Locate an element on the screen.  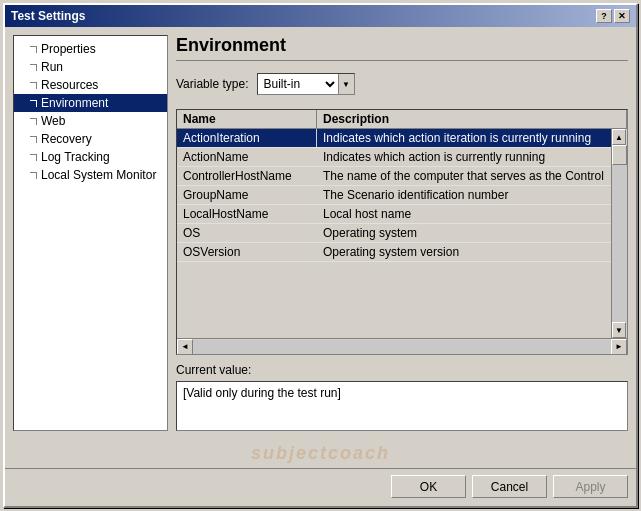
sidebar-item-log-tracking: Log Tracking is located at coordinates (90, 157).